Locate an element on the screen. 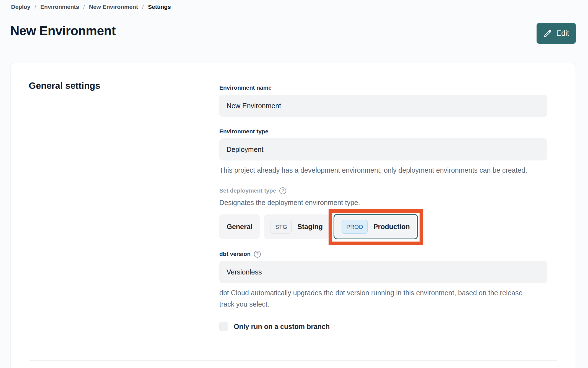 The width and height of the screenshot is (588, 368). pencil-icon is located at coordinates (548, 33).